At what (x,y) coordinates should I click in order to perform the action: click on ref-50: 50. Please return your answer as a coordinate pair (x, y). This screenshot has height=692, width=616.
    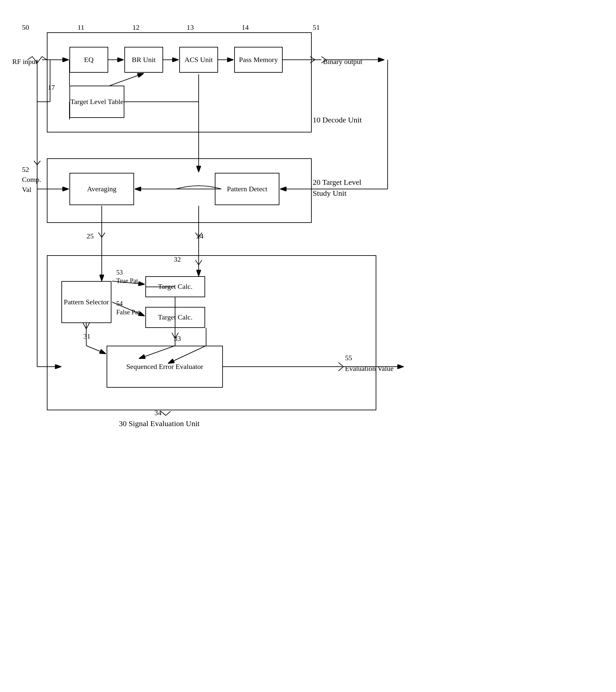
    Looking at the image, I should click on (26, 28).